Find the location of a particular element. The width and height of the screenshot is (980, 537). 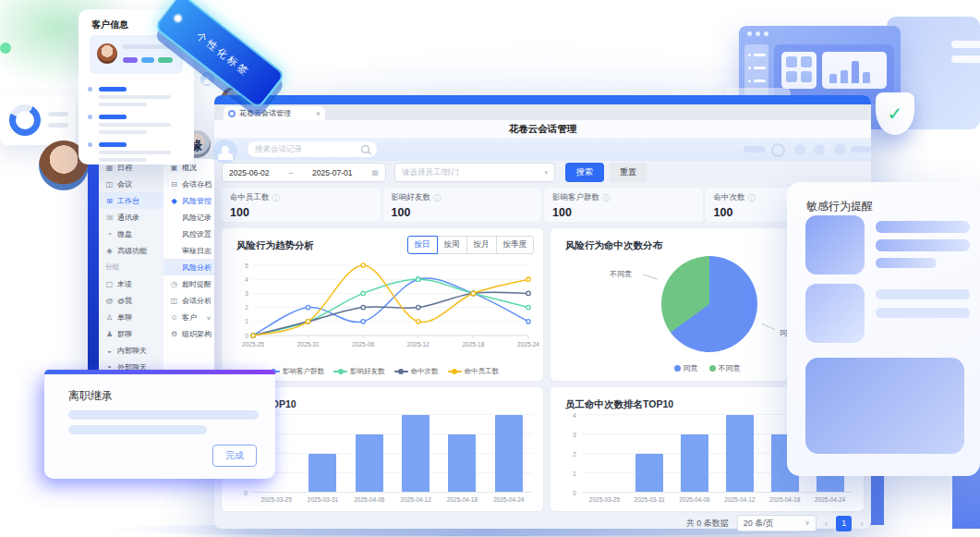

sidebar-item-工作台: ⊞工作台 is located at coordinates (131, 201).